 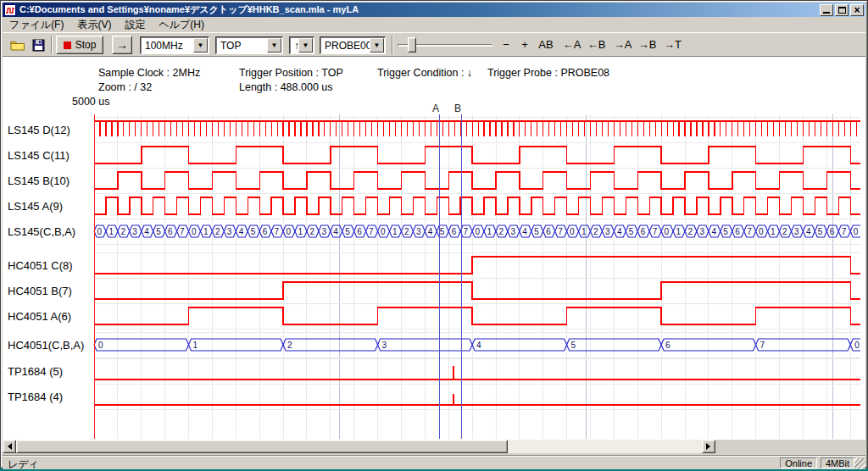 What do you see at coordinates (36, 371) in the screenshot?
I see `channel-label: TP1684 (5)` at bounding box center [36, 371].